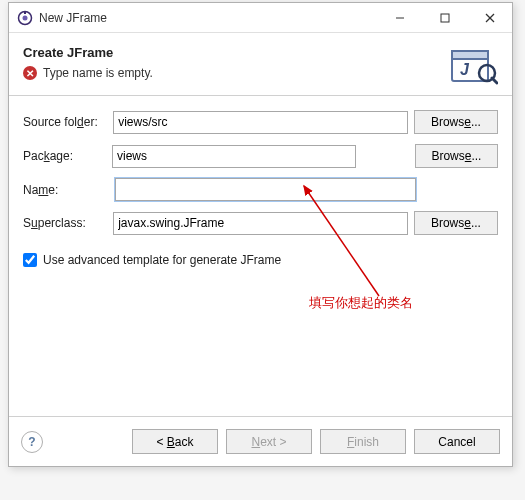  Describe the element at coordinates (260, 190) in the screenshot. I see `name-row: Name:` at that location.